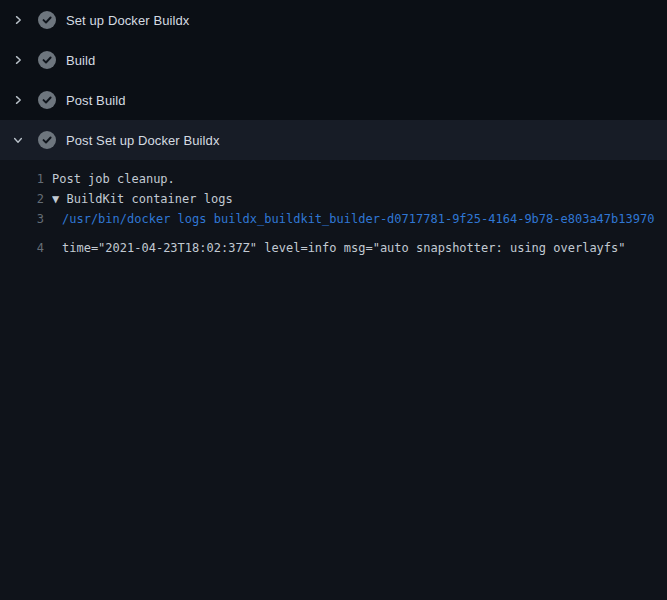  What do you see at coordinates (360, 179) in the screenshot?
I see `log-text: Post job cleanup.` at bounding box center [360, 179].